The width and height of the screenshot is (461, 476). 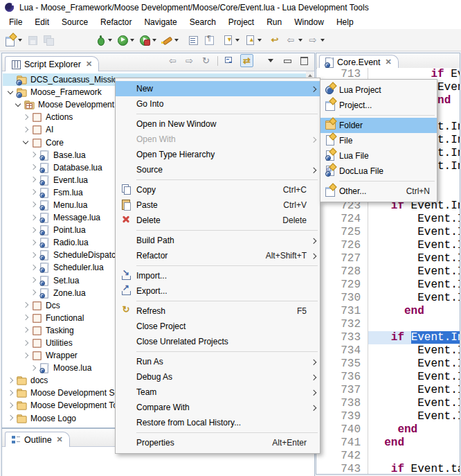 What do you see at coordinates (48, 40) in the screenshot?
I see `save-all-button` at bounding box center [48, 40].